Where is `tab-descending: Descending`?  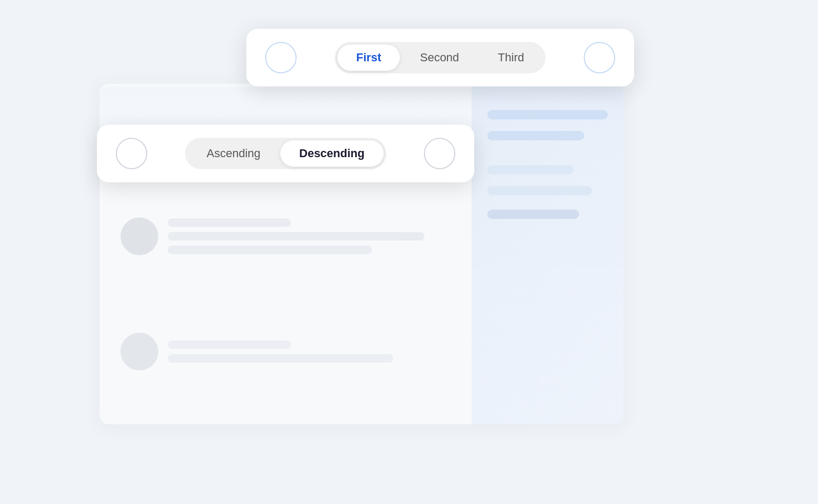
tab-descending: Descending is located at coordinates (332, 154).